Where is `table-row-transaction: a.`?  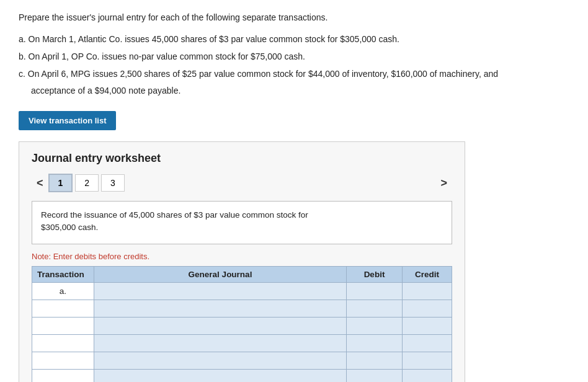 table-row-transaction: a. is located at coordinates (63, 291).